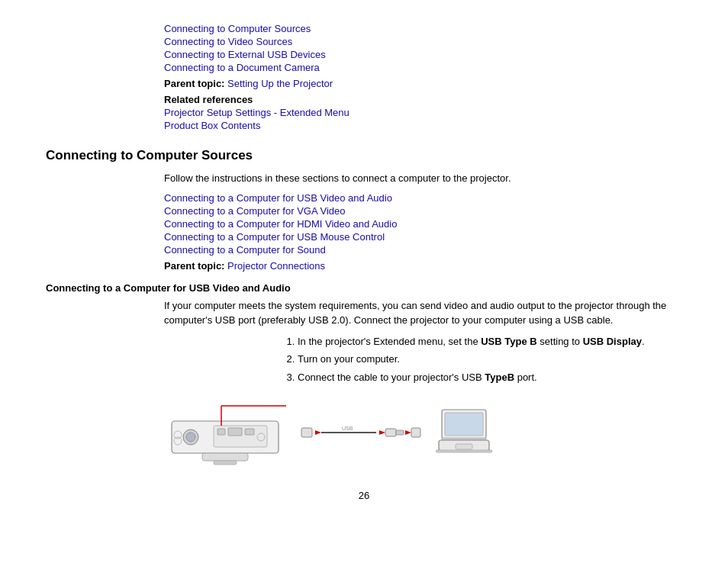 This screenshot has width=728, height=563. Describe the element at coordinates (423, 179) in the screenshot. I see `follow-instructions-text: Follow the instructions in these section…` at that location.